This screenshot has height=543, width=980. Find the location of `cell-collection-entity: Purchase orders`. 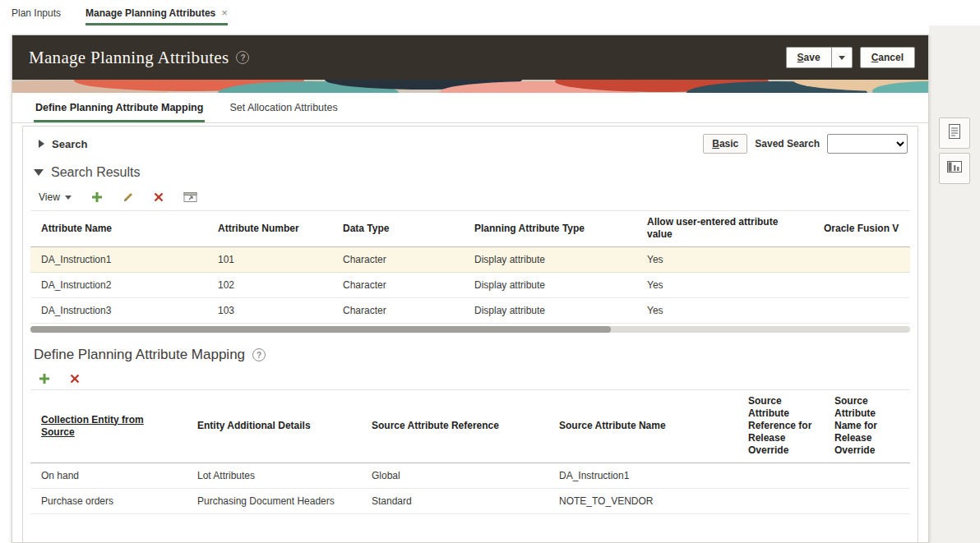

cell-collection-entity: Purchase orders is located at coordinates (109, 501).